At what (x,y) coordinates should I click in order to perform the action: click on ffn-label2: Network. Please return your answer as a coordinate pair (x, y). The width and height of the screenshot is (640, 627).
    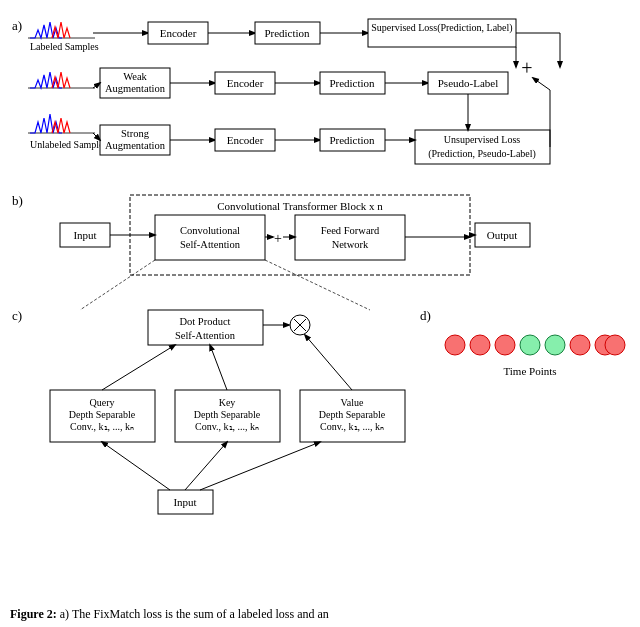
    Looking at the image, I should click on (350, 244).